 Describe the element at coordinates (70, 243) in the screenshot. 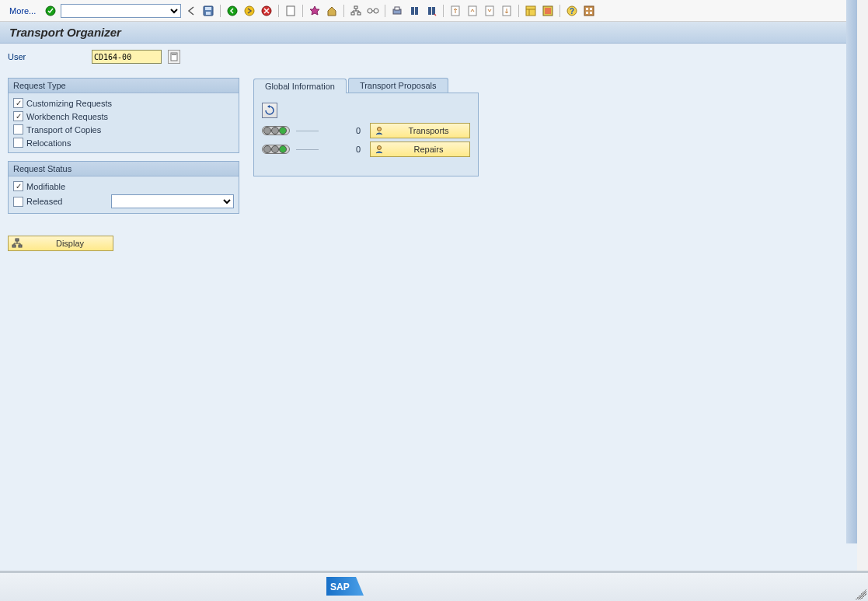

I see `display-button-label: Display` at that location.